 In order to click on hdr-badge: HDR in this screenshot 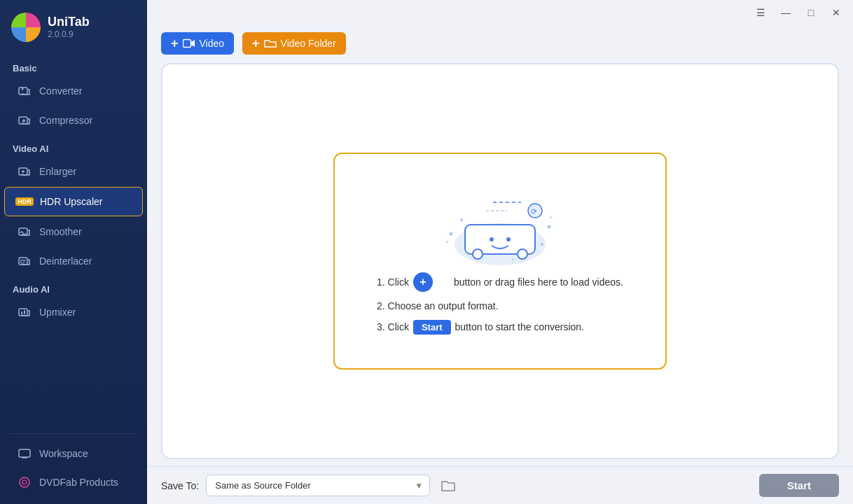, I will do `click(25, 202)`.